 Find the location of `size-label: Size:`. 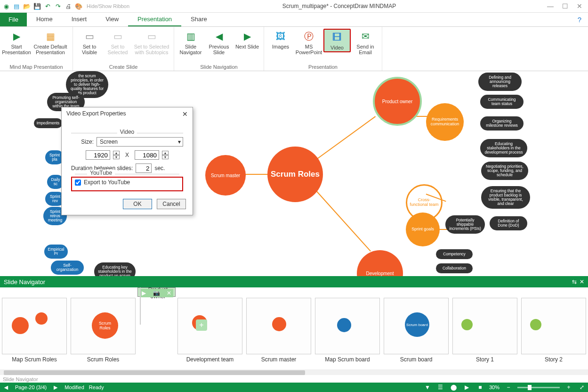

size-label: Size: is located at coordinates (82, 142).